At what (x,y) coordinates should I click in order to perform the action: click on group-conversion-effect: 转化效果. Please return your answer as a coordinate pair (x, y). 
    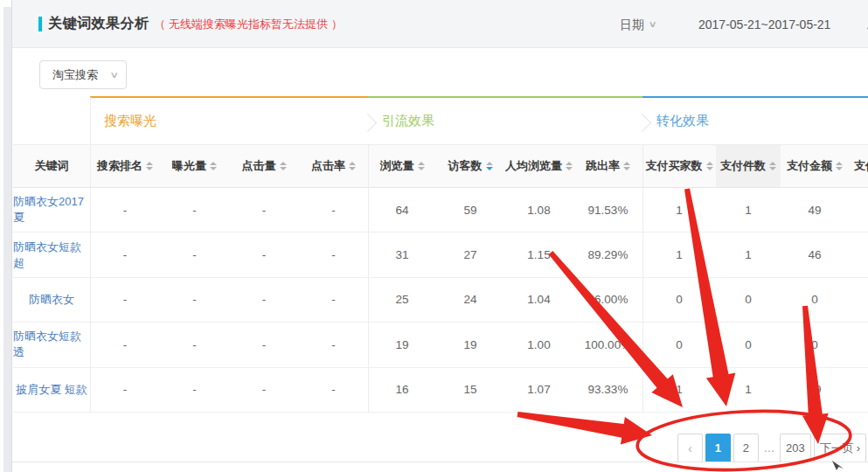
    Looking at the image, I should click on (755, 121).